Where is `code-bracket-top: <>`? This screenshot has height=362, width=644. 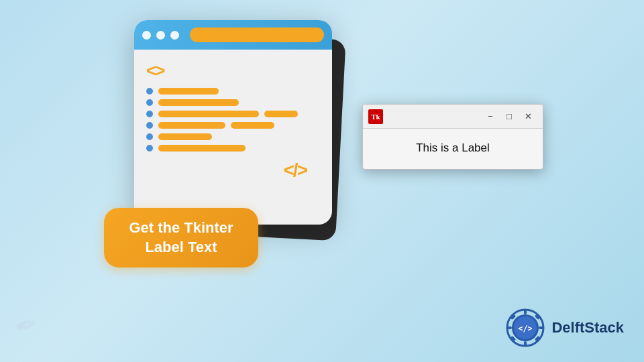
code-bracket-top: <> is located at coordinates (233, 71).